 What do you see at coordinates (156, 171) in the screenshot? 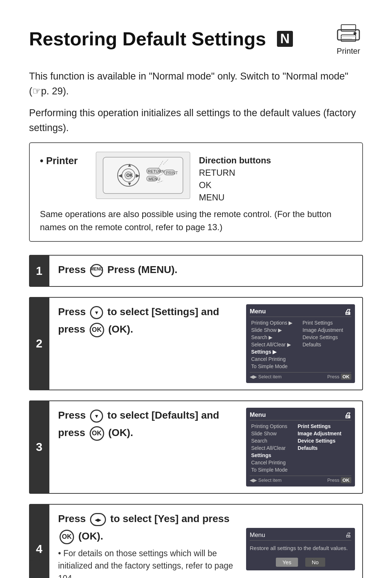
I see `svg-text: RETURN` at bounding box center [156, 171].